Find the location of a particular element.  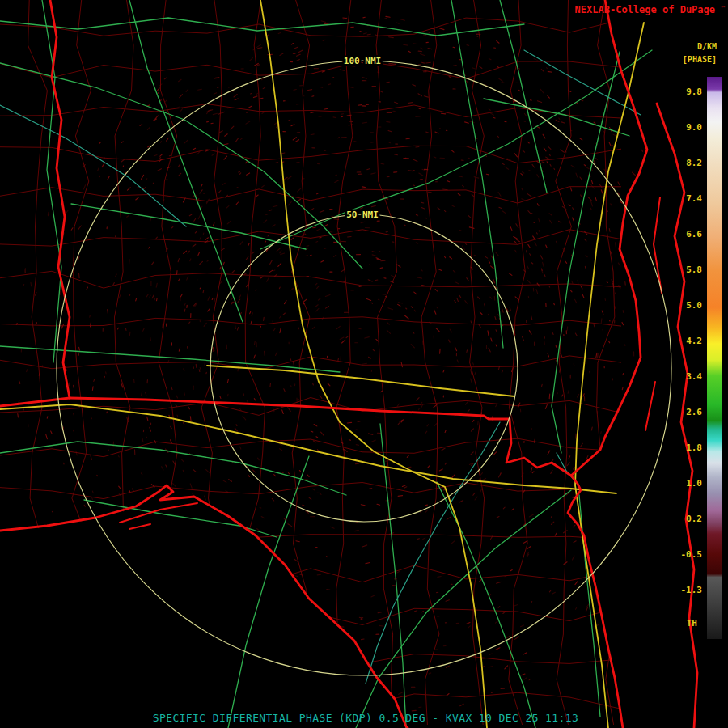

range-ring-50nmi-label: 50 NMI is located at coordinates (362, 215).